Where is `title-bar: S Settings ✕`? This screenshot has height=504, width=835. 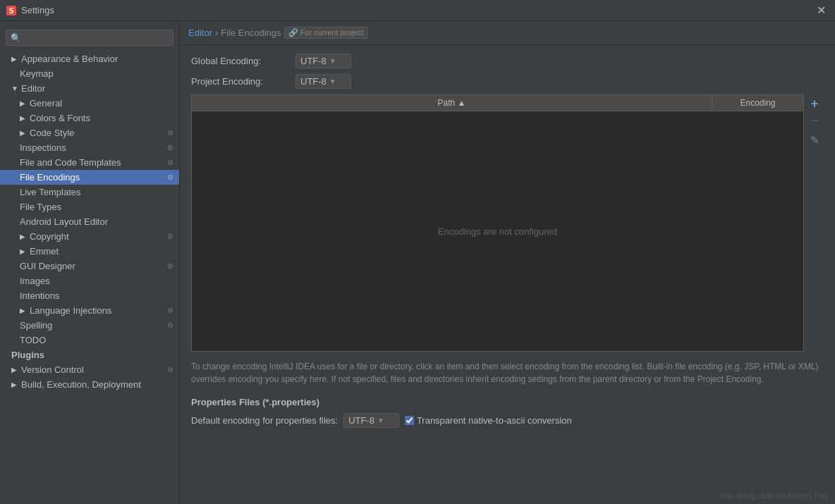 title-bar: S Settings ✕ is located at coordinates (418, 11).